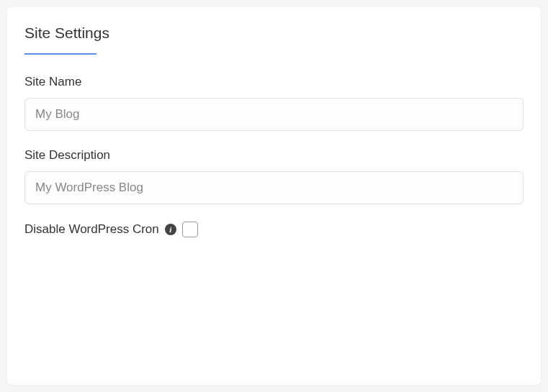  I want to click on site-description-input, so click(274, 188).